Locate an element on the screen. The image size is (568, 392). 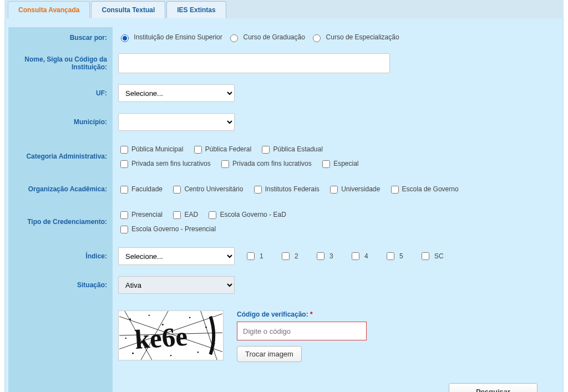
cb-centro-universitario is located at coordinates (177, 190).